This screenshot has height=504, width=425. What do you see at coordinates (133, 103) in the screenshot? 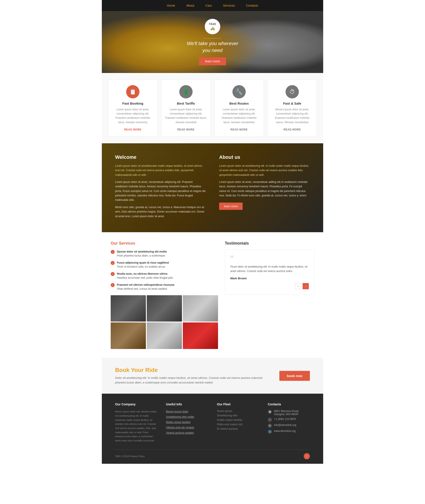
I see `feature-title-1: Fast Booking` at bounding box center [133, 103].